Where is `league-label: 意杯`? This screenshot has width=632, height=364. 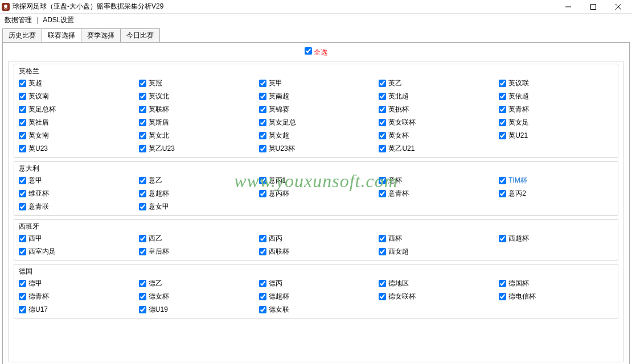 league-label: 意杯 is located at coordinates (395, 181).